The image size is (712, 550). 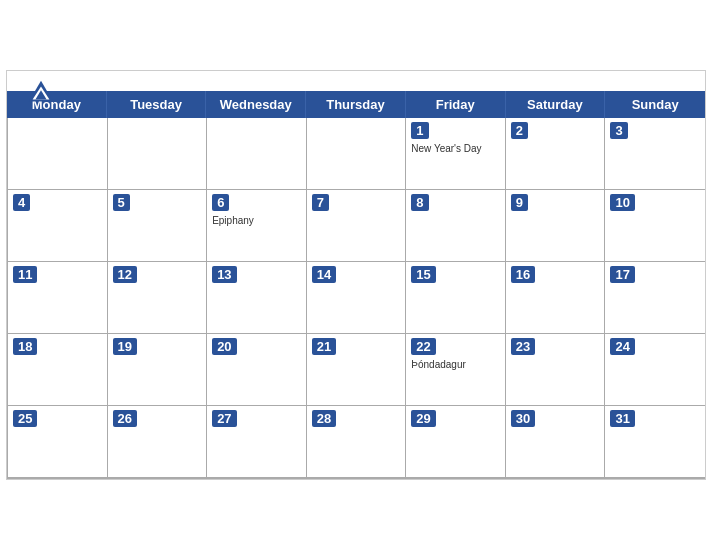 What do you see at coordinates (324, 418) in the screenshot?
I see `day-number: 28` at bounding box center [324, 418].